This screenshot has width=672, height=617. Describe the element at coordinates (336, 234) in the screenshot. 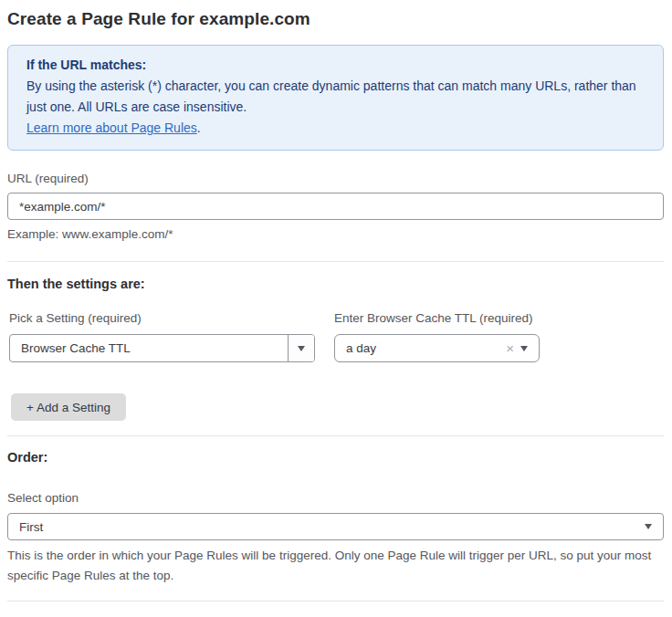

I see `url-example-text: Example: www.example.com/*` at that location.